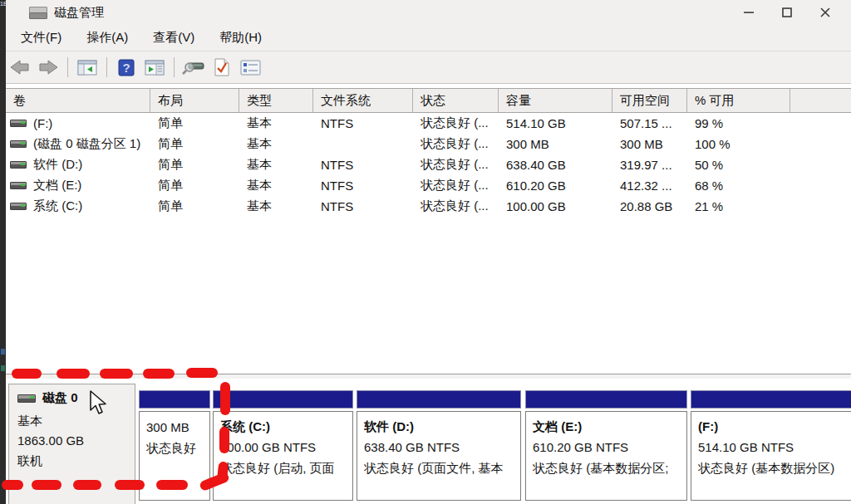  What do you see at coordinates (286, 447) in the screenshot?
I see `partition-size: 100.00 GB NTFS` at bounding box center [286, 447].